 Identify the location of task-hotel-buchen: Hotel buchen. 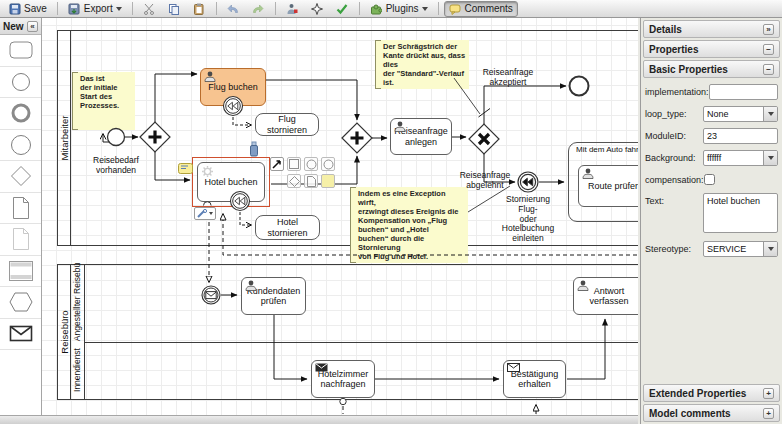
(231, 182).